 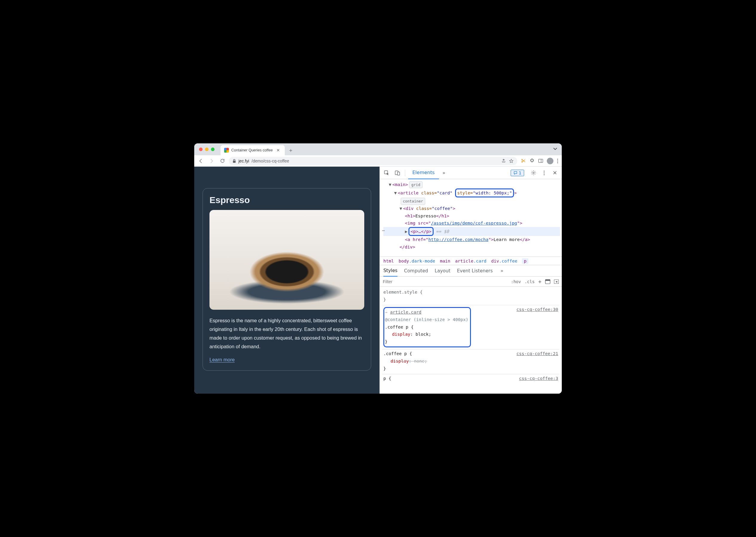 I want to click on settings-gear-icon, so click(x=533, y=173).